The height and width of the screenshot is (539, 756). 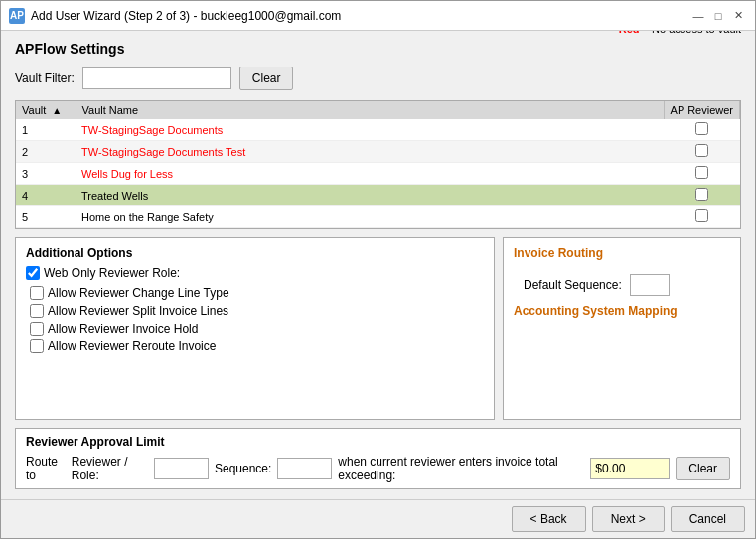 I want to click on option-checkbox-opt4, so click(x=37, y=346).